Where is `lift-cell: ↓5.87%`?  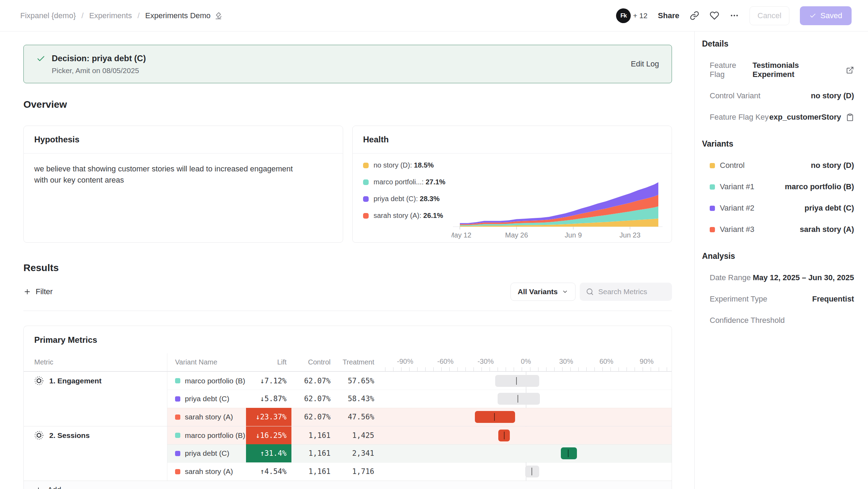 lift-cell: ↓5.87% is located at coordinates (269, 399).